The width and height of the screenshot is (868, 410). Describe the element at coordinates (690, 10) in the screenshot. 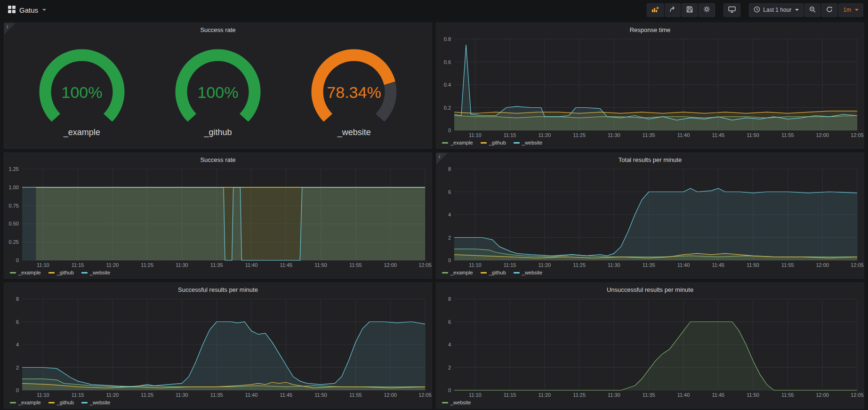

I see `save-button` at that location.